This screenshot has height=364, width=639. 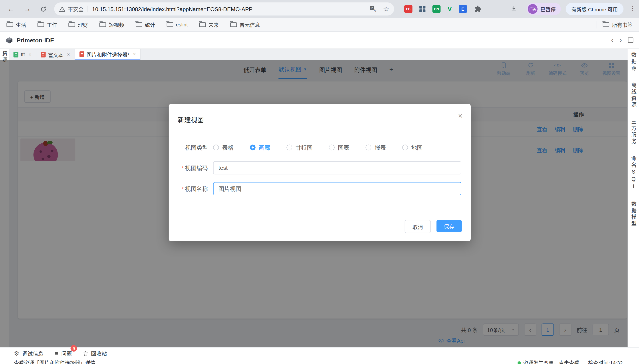 What do you see at coordinates (23, 54) in the screenshot?
I see `editor-tab-fff: fff ×` at bounding box center [23, 54].